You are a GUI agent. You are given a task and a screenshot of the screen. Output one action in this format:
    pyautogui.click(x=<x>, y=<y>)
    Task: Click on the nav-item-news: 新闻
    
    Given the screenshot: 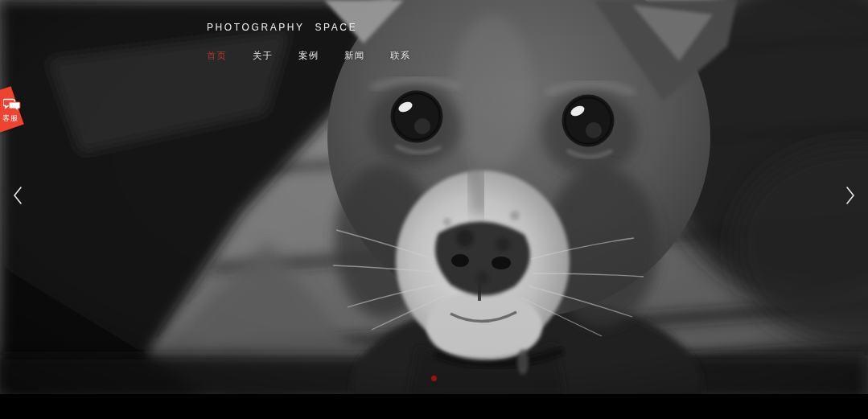 What is the action you would take?
    pyautogui.click(x=354, y=56)
    